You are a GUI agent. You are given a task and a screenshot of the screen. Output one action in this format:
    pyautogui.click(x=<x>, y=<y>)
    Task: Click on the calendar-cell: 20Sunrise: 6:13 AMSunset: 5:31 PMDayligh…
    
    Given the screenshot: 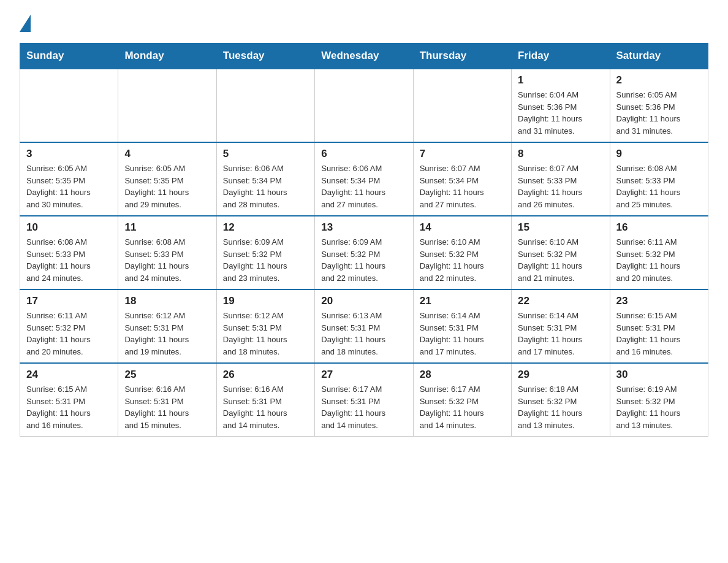 What is the action you would take?
    pyautogui.click(x=364, y=326)
    